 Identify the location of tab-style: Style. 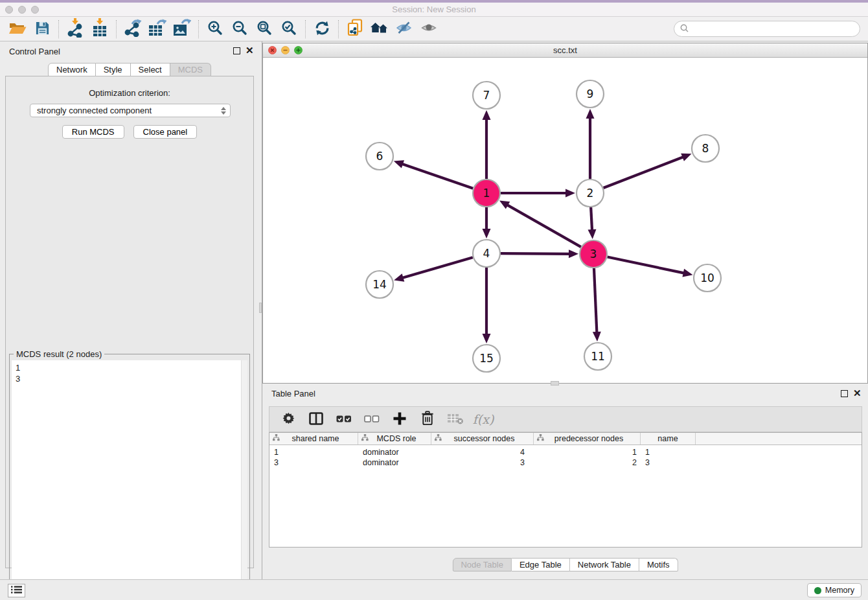
(113, 70).